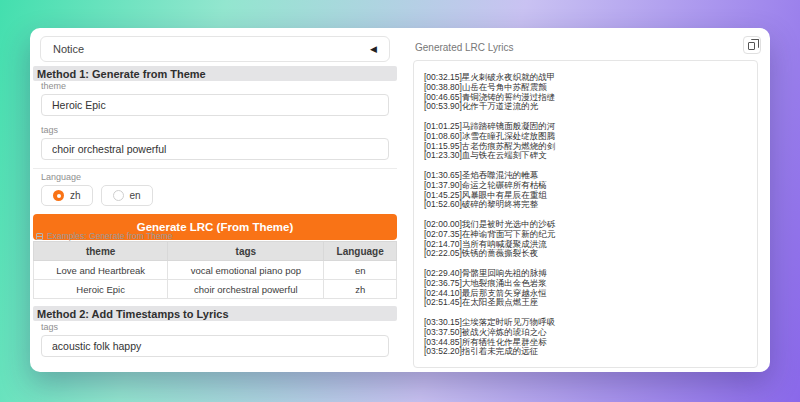  Describe the element at coordinates (67, 196) in the screenshot. I see `radio-option-zh: zh` at that location.